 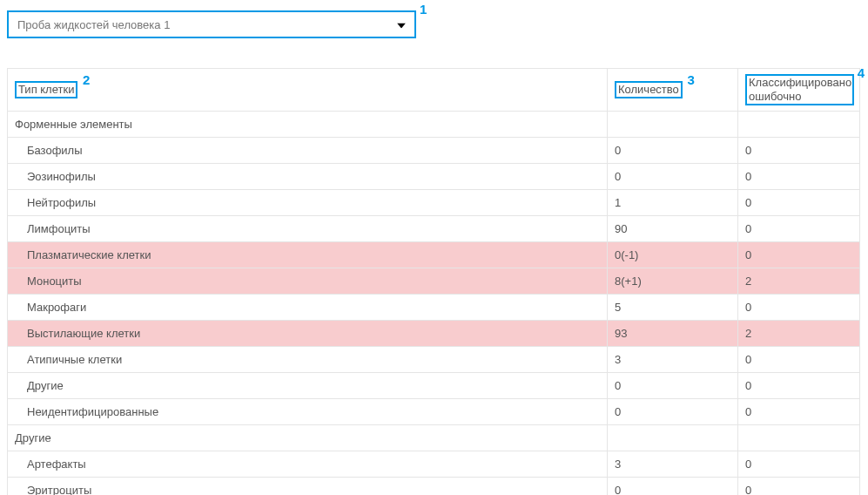 I want to click on cell-qty-value: 90, so click(x=621, y=228).